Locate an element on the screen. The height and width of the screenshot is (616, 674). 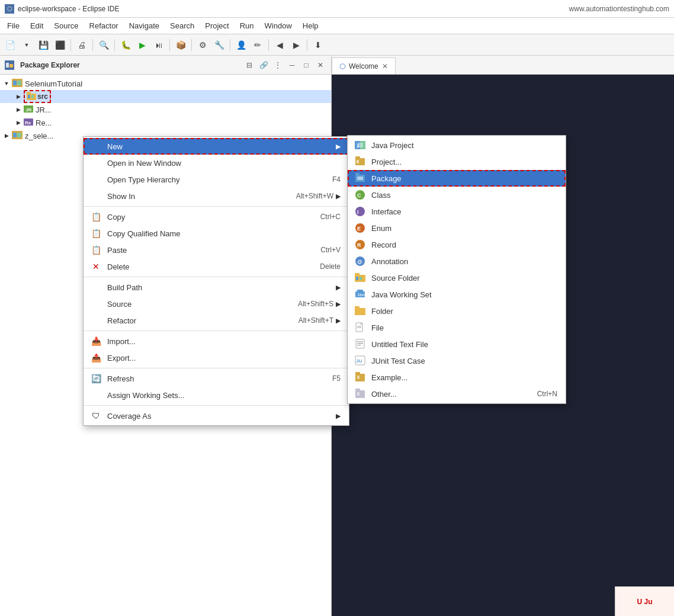
svg-text: Re is located at coordinates (28, 123).